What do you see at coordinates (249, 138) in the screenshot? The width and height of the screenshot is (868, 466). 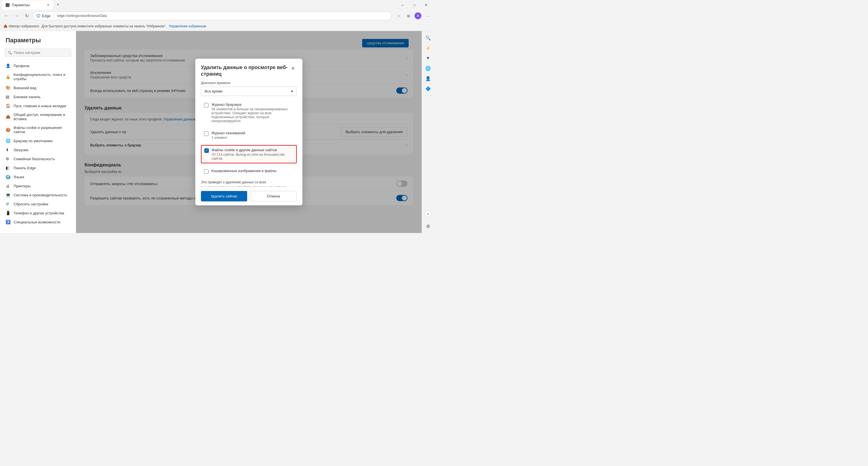 I see `checkbox-list: Журнал браузера 39 элементов и больше на…` at bounding box center [249, 138].